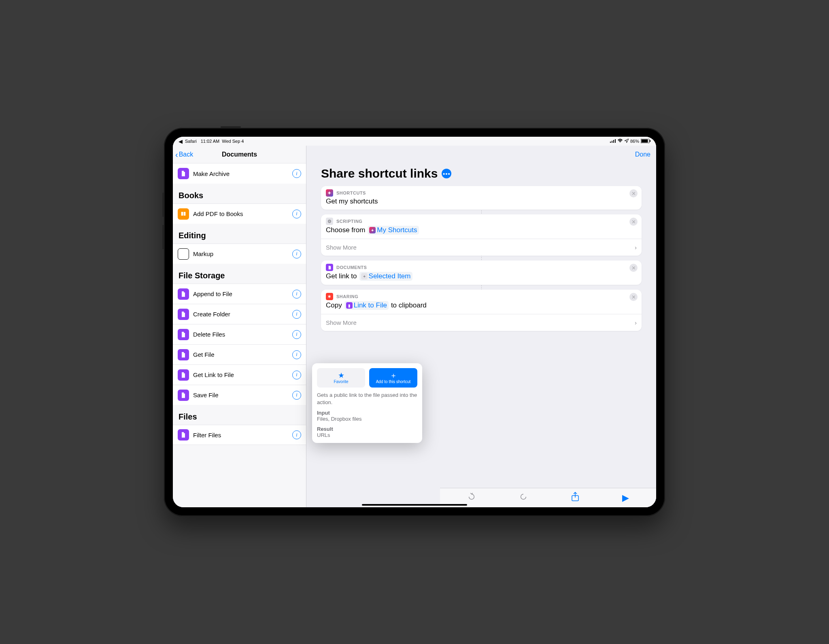  Describe the element at coordinates (386, 276) in the screenshot. I see `action-token: ✦Selected Item` at that location.